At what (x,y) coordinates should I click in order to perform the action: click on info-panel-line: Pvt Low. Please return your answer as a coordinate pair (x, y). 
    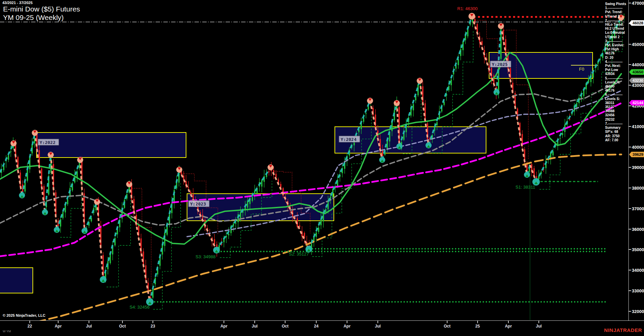
    Looking at the image, I should click on (617, 70).